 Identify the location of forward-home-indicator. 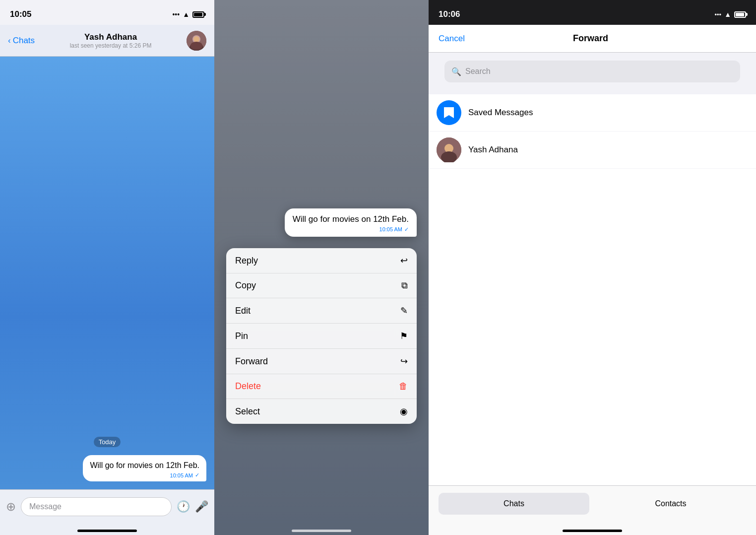
(592, 528).